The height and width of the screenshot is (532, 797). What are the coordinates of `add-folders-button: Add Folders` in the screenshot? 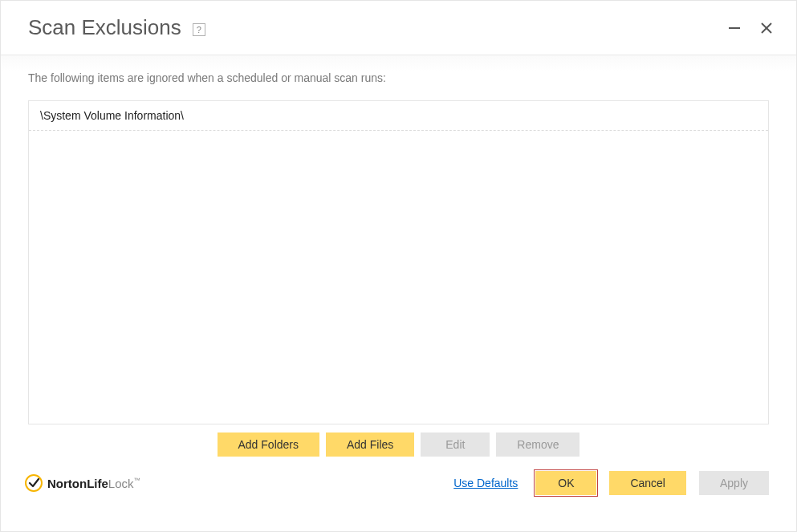 It's located at (268, 445).